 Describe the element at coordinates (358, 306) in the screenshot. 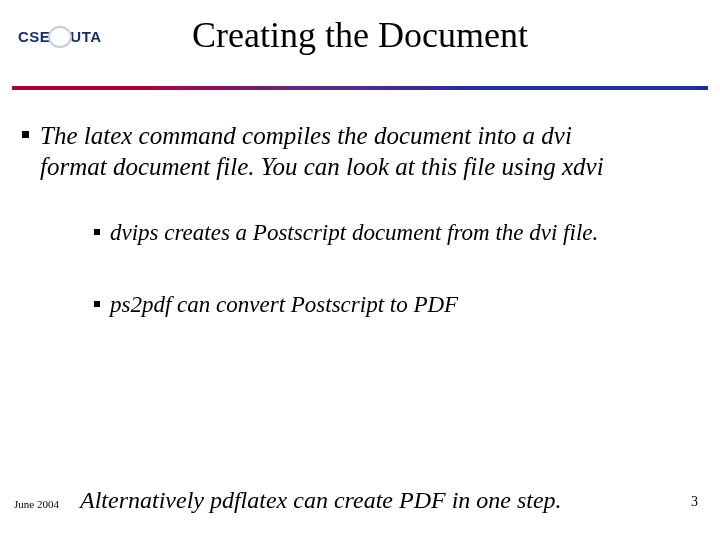

I see `bullet-sub-2: ps2pdf can convert Postscript to PDF` at that location.